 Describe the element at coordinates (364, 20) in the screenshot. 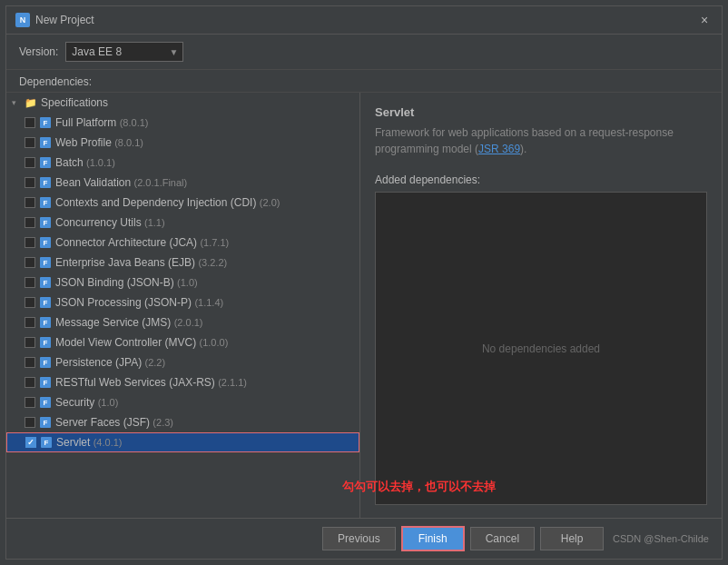

I see `titlebar: N New Project ×` at that location.